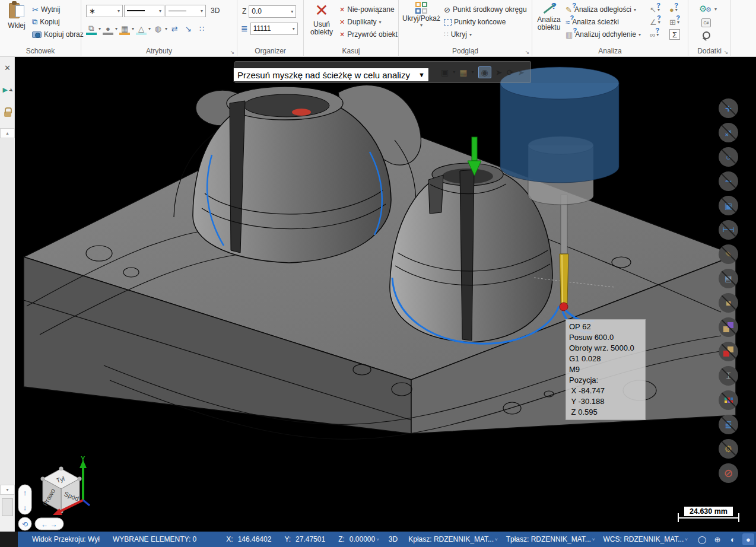 The height and width of the screenshot is (547, 756). I want to click on ghost-window-select-icon: ▦, so click(463, 72).